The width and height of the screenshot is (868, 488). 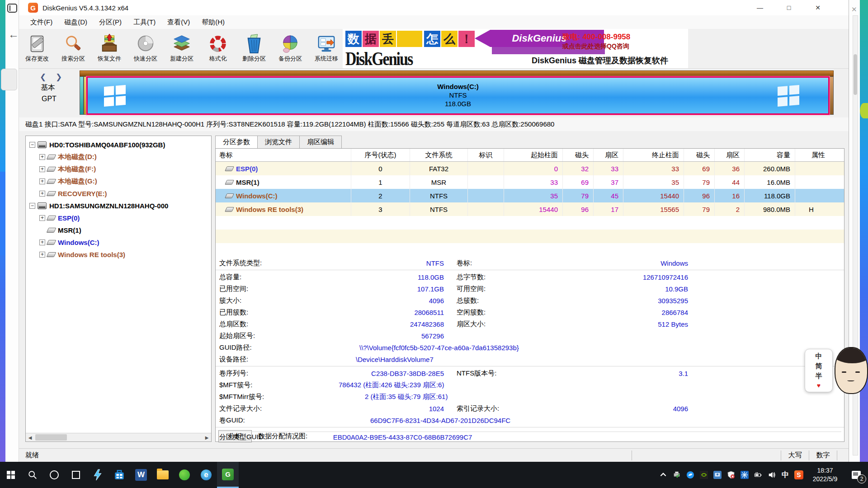 I want to click on tab-partition-params: 分区参数, so click(x=236, y=142).